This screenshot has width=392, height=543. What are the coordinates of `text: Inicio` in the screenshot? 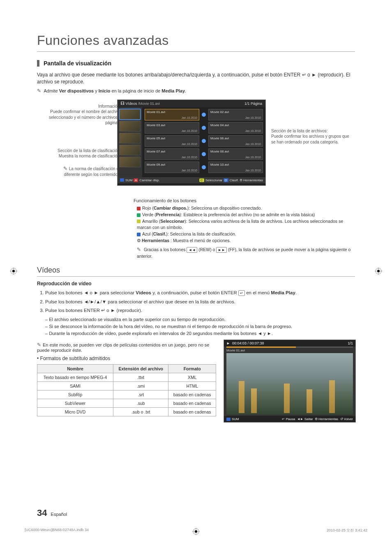 It's located at (104, 91).